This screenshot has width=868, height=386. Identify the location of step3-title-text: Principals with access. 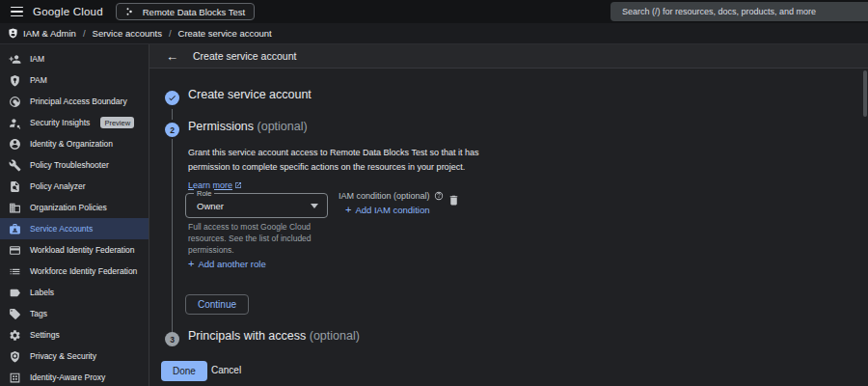
(249, 336).